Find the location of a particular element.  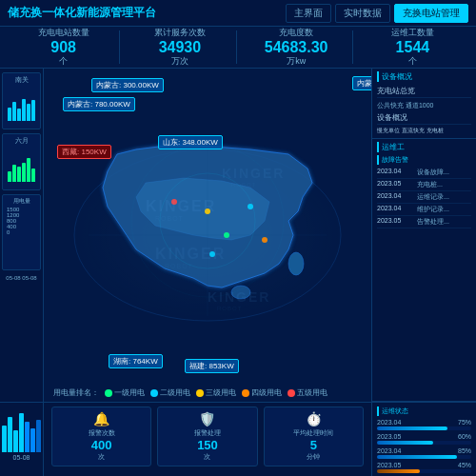

map-legend: 用电量排名： 一级用电 二级用电 三级用电 四级用电 五级用电 is located at coordinates (190, 392).